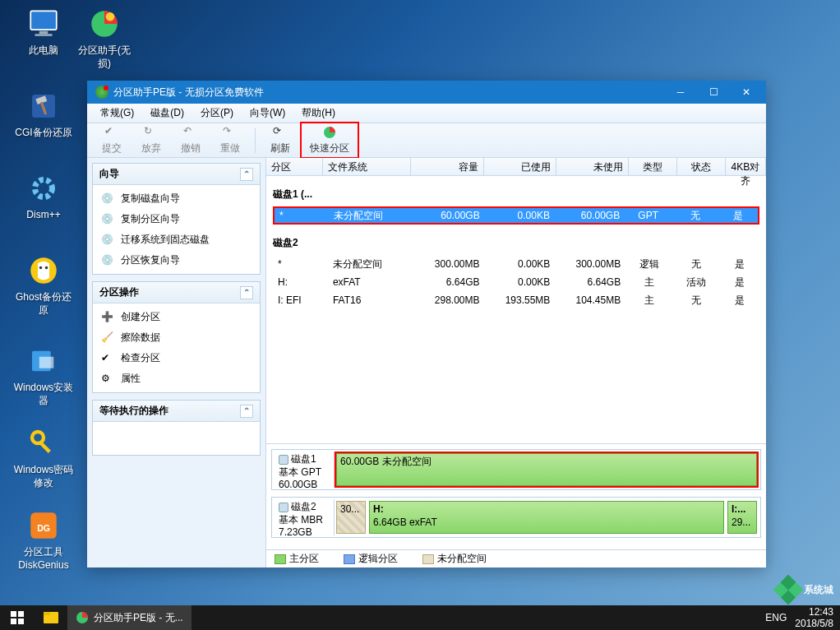  What do you see at coordinates (44, 197) in the screenshot?
I see `desktop-icon-dism: Dism++` at bounding box center [44, 197].